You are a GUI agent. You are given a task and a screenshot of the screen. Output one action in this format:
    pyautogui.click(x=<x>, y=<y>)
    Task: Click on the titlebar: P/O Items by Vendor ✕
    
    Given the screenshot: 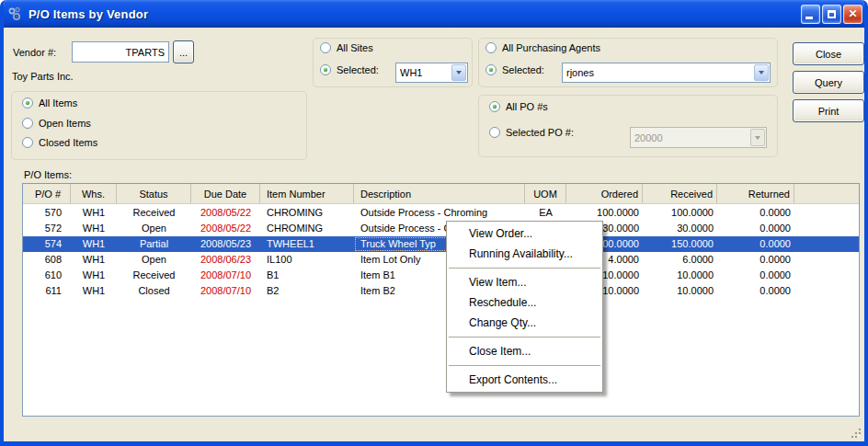 What is the action you would take?
    pyautogui.click(x=434, y=14)
    